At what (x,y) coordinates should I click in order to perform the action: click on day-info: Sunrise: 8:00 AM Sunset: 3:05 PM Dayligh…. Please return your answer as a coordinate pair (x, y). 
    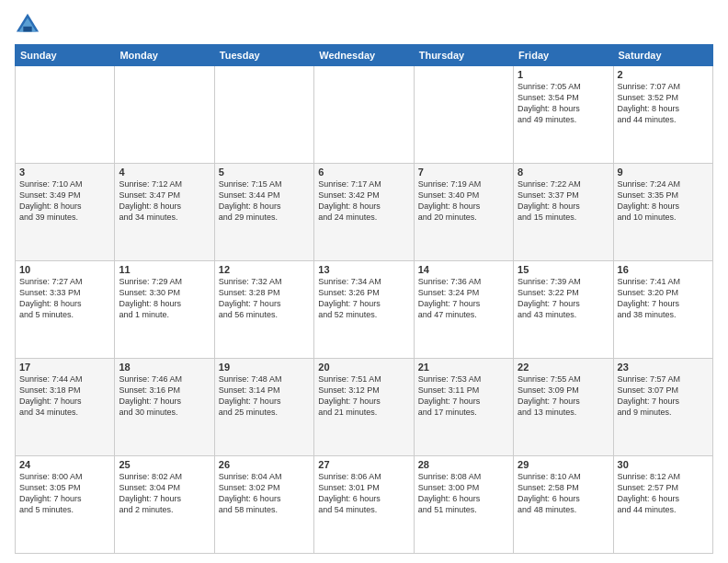
    Looking at the image, I should click on (64, 493).